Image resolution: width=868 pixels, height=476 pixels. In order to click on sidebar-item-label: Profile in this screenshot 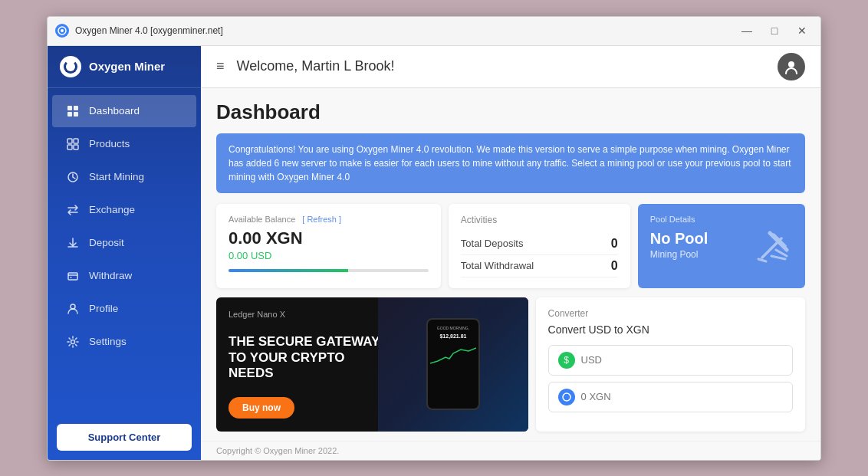, I will do `click(104, 308)`.